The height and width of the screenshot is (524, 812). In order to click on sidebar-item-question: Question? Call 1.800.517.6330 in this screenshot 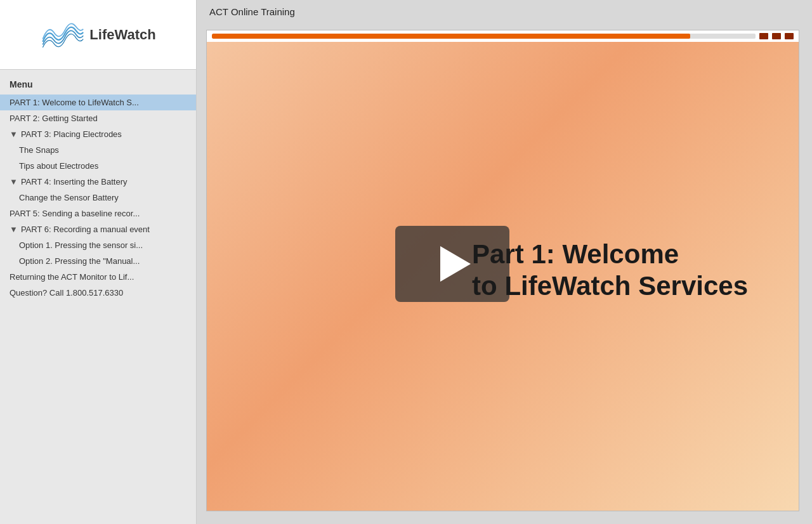, I will do `click(98, 293)`.